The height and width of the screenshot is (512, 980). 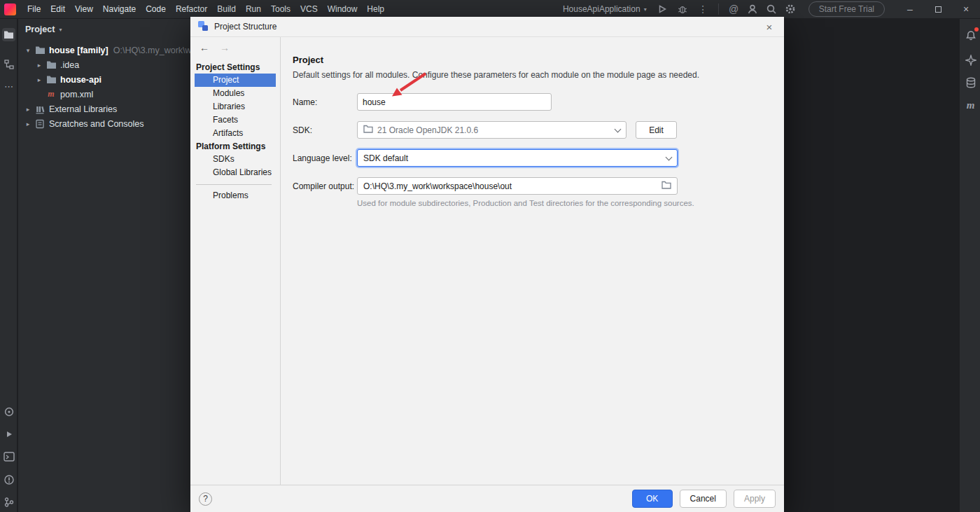 I want to click on window-close-button: ×, so click(x=966, y=10).